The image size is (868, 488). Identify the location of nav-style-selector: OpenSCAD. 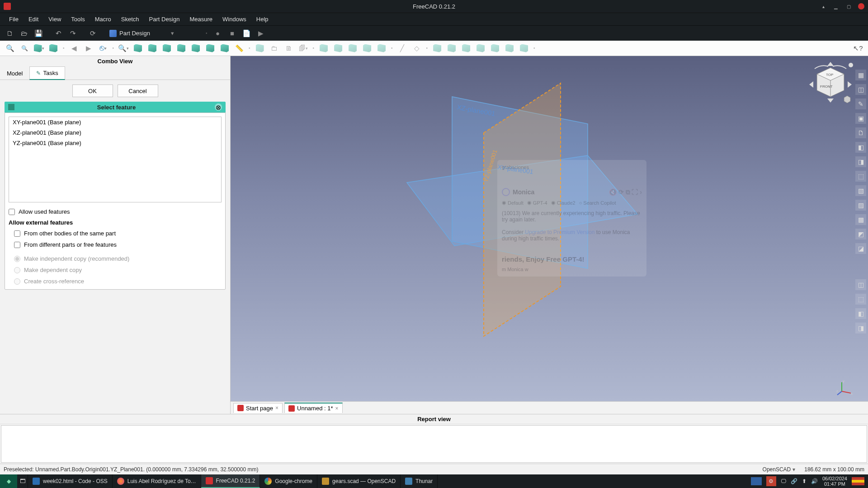
(777, 469).